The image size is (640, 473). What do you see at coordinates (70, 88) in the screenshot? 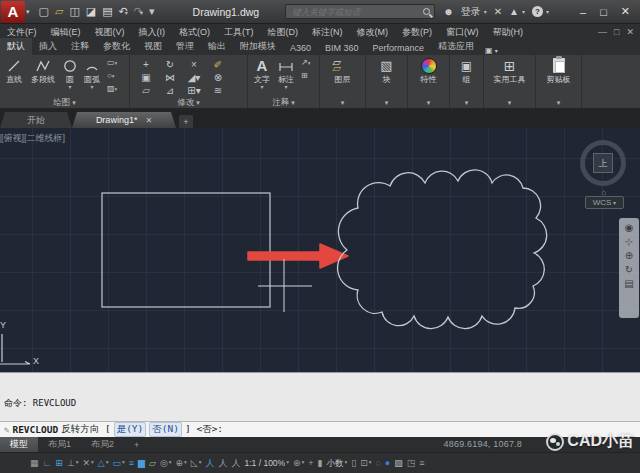
I see `circle-flyout-icon: ▾` at bounding box center [70, 88].